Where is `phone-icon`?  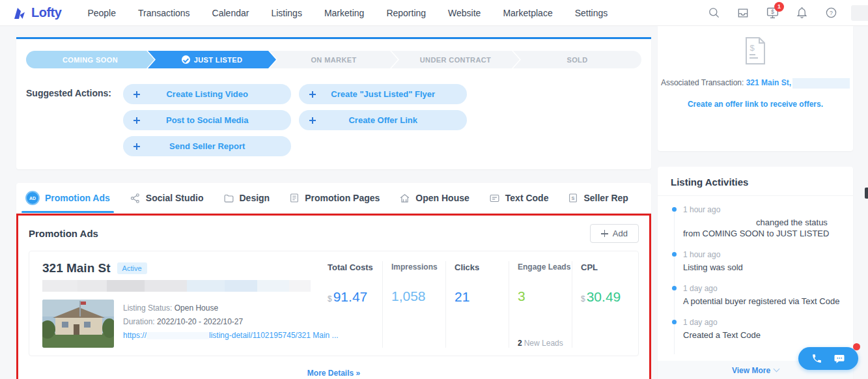
phone-icon is located at coordinates (817, 358).